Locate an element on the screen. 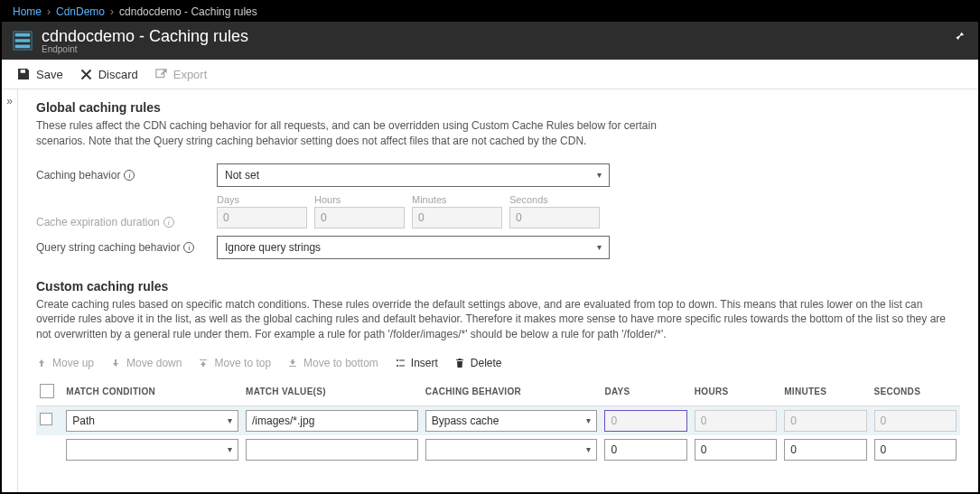  export-label: Export is located at coordinates (191, 74).